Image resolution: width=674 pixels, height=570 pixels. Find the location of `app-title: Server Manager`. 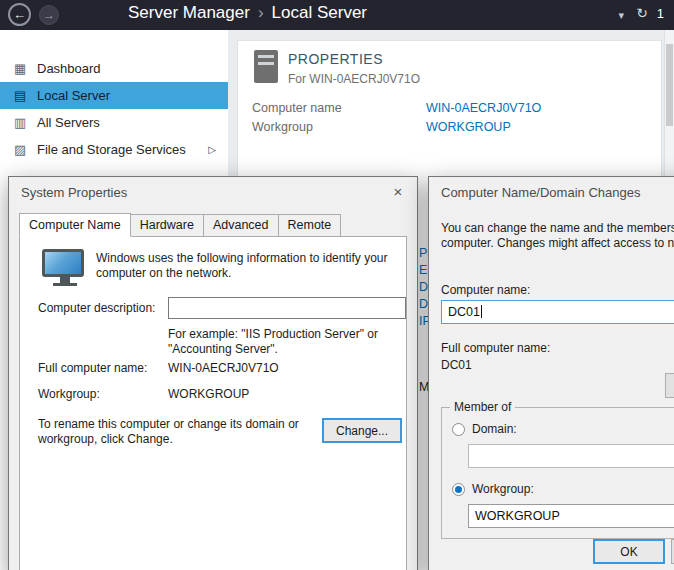

app-title: Server Manager is located at coordinates (189, 12).